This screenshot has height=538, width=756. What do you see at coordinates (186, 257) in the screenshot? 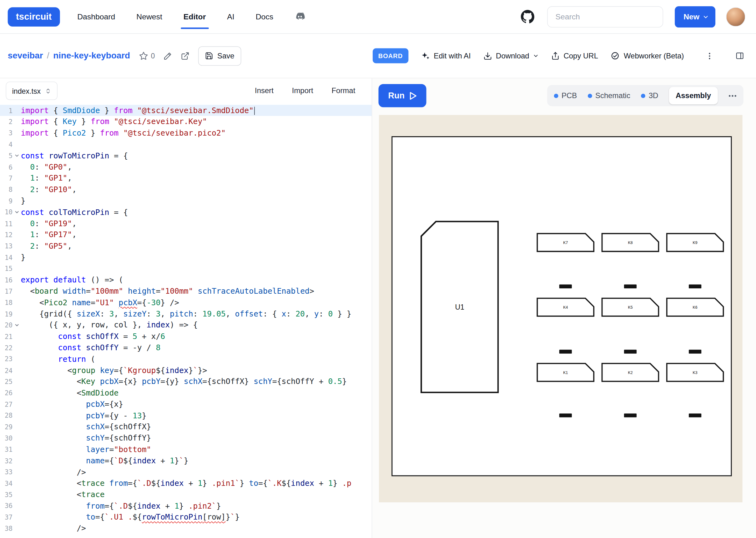
I see `code-line: 14}` at bounding box center [186, 257].